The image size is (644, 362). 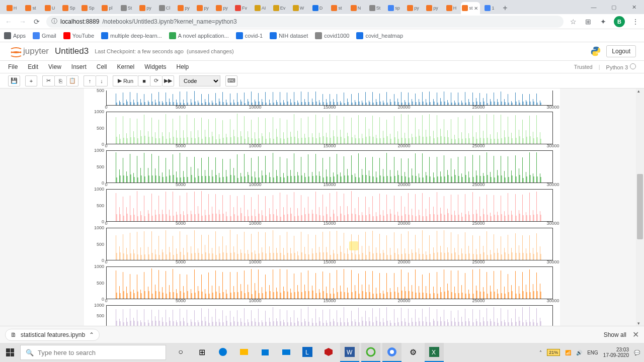 I want to click on excel-icon: X, so click(x=434, y=352).